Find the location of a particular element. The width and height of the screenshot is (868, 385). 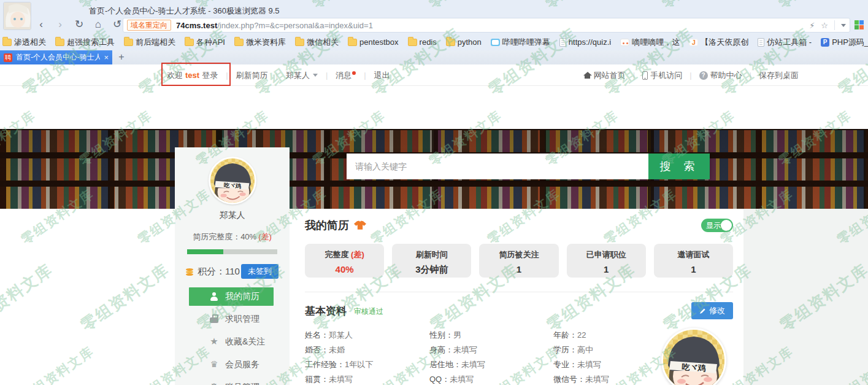

chevron-down-icon is located at coordinates (315, 76).